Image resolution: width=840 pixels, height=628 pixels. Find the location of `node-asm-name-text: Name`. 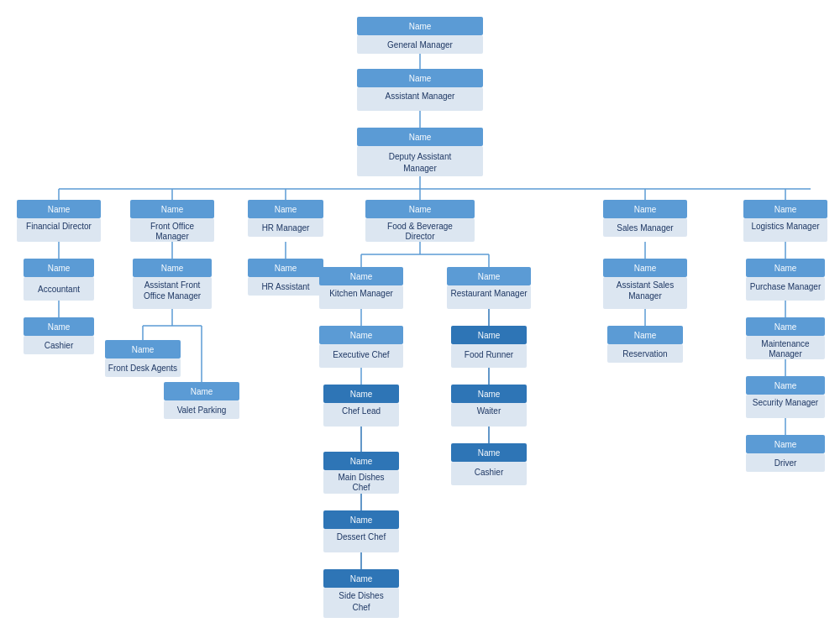

node-asm-name-text: Name is located at coordinates (645, 269).